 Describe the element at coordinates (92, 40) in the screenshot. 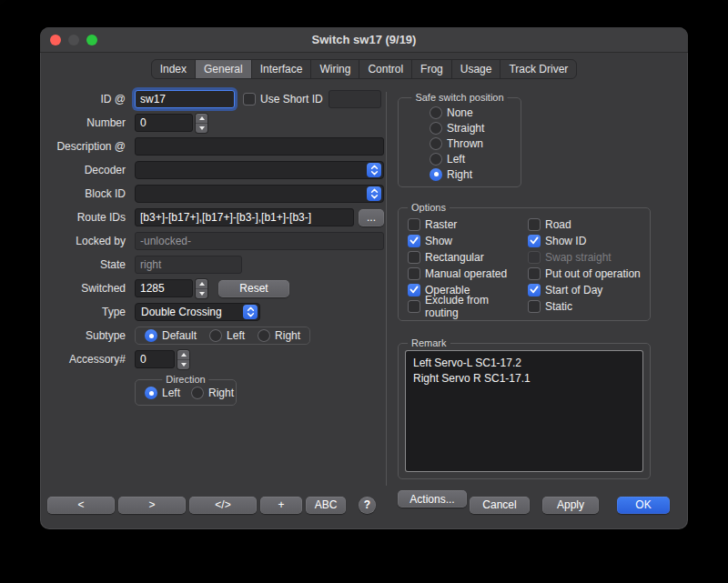

I see `zoom-window-button` at that location.